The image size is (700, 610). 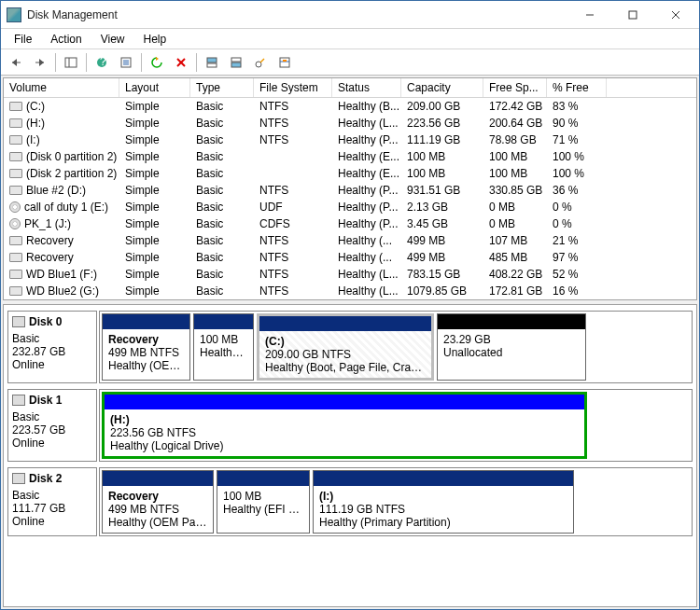 What do you see at coordinates (22, 39) in the screenshot?
I see `menu-file: File` at bounding box center [22, 39].